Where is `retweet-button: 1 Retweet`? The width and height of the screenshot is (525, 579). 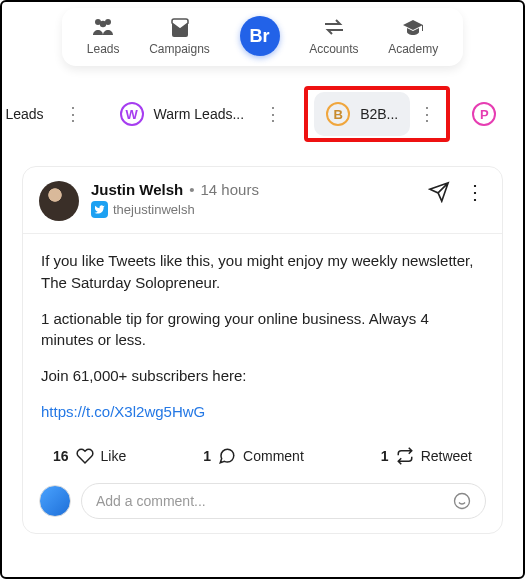 retweet-button: 1 Retweet is located at coordinates (426, 456).